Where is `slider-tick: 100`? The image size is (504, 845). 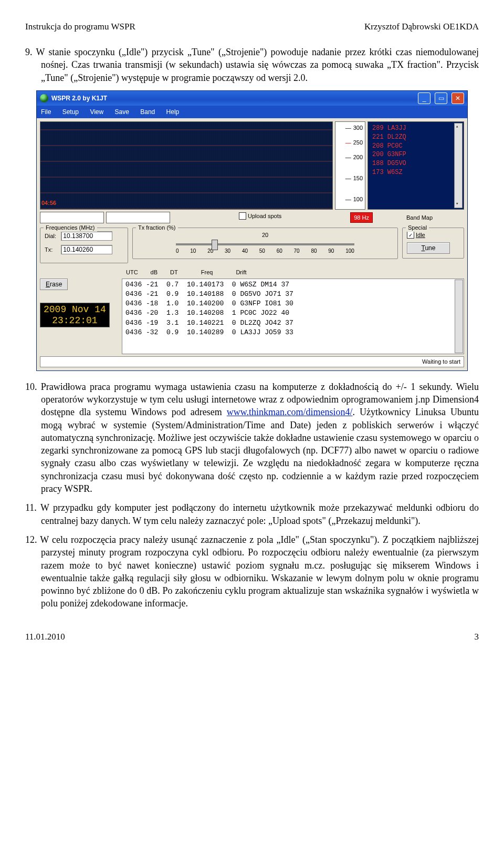
slider-tick: 100 is located at coordinates (350, 251).